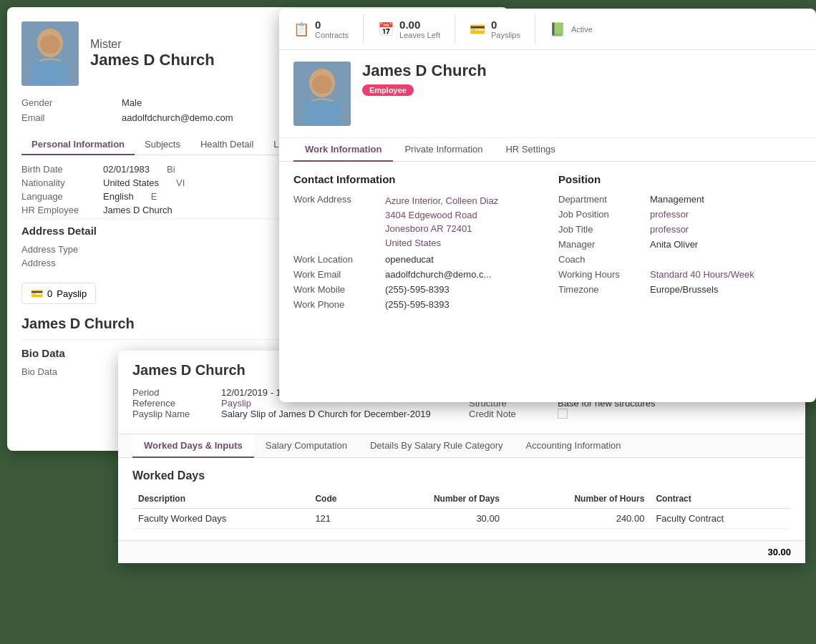 The image size is (816, 644). Describe the element at coordinates (461, 222) in the screenshot. I see `work-address-value: Azure Interior, Colleen Diaz3404 Edgewoo…` at that location.